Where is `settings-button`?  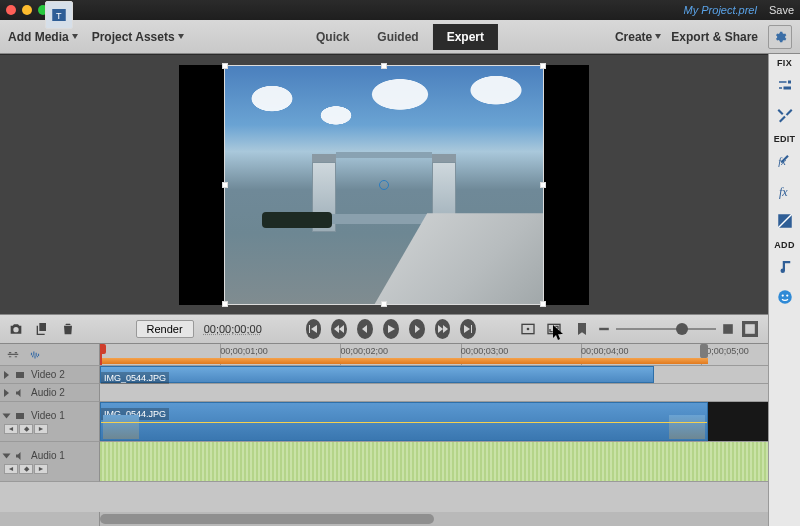 settings-button is located at coordinates (780, 37).